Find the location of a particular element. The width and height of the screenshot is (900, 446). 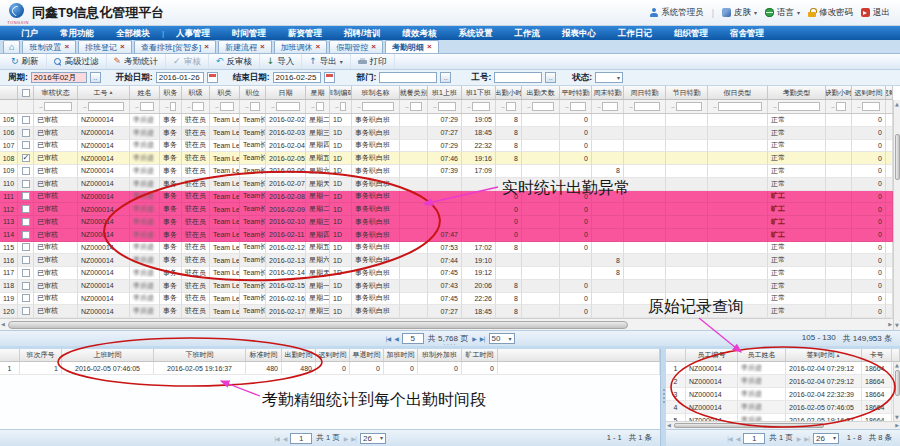

page-number-input: 1 is located at coordinates (754, 438).